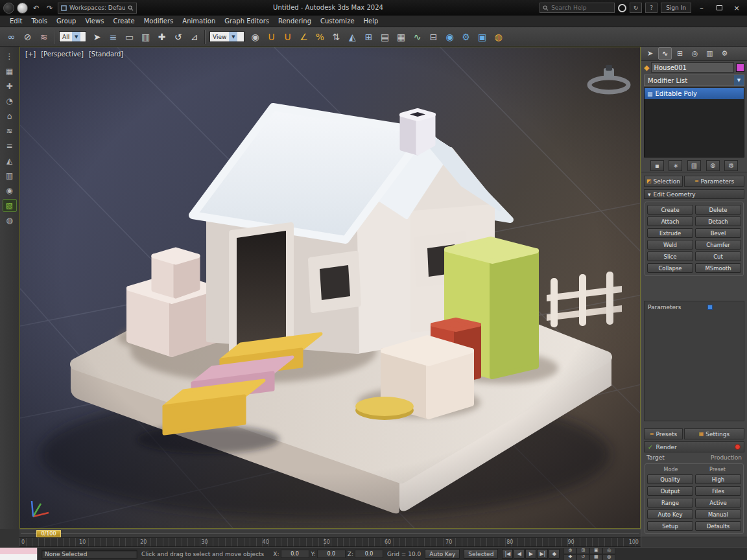  What do you see at coordinates (694, 166) in the screenshot?
I see `make-unique-icon: ▥` at bounding box center [694, 166].